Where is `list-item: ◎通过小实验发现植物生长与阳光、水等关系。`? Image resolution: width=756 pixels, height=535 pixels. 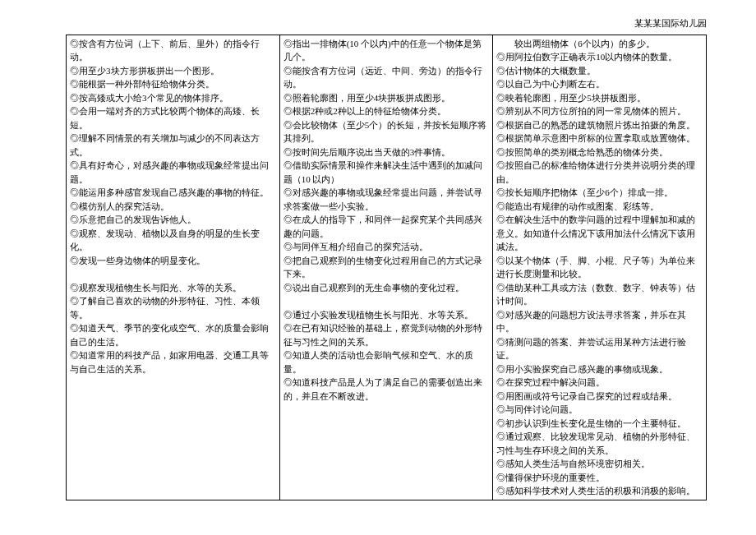
list-item: ◎通过小实验发现植物生长与阳光、水等关系。 is located at coordinates (386, 316).